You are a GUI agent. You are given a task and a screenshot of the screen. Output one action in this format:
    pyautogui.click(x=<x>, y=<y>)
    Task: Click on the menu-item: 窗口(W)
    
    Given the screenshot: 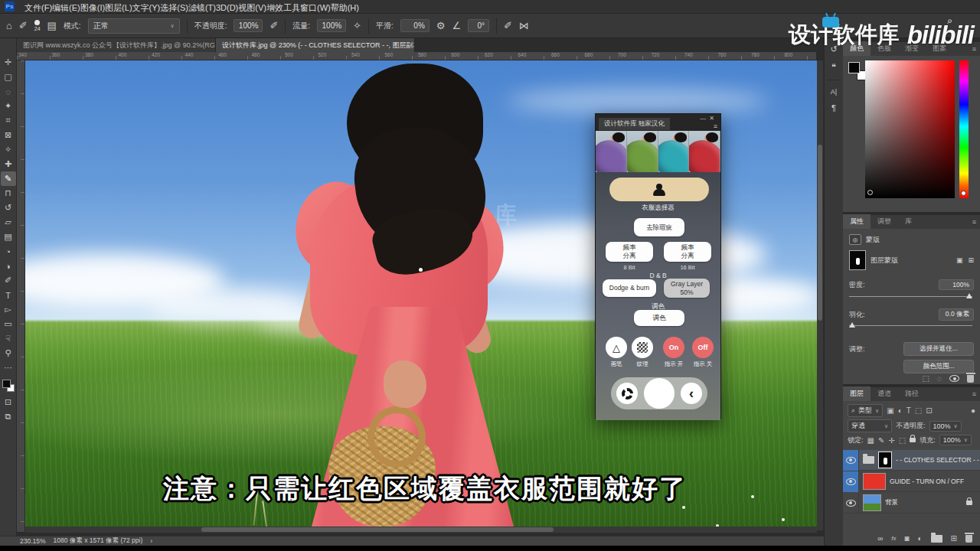 What is the action you would take?
    pyautogui.click(x=315, y=8)
    